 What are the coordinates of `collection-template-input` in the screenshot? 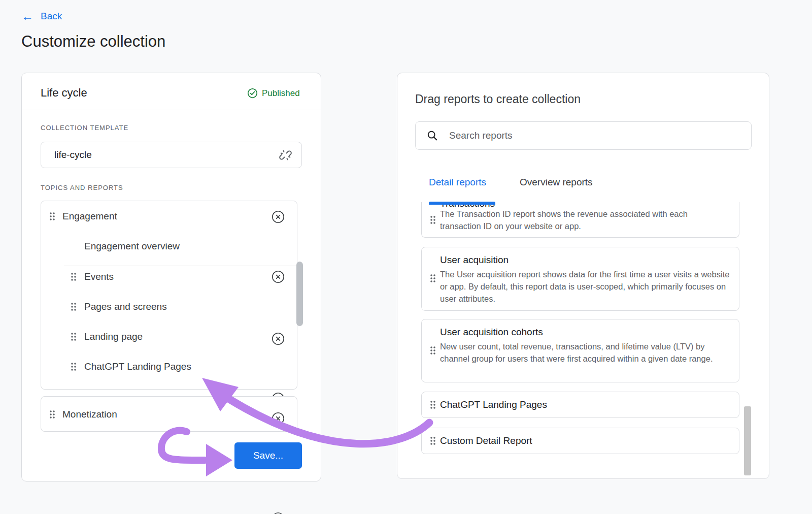 It's located at (166, 155).